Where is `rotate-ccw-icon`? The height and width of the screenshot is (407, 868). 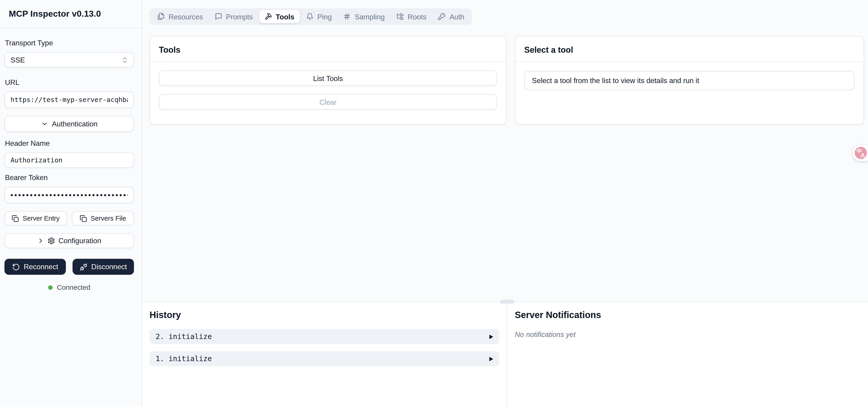
rotate-ccw-icon is located at coordinates (16, 266).